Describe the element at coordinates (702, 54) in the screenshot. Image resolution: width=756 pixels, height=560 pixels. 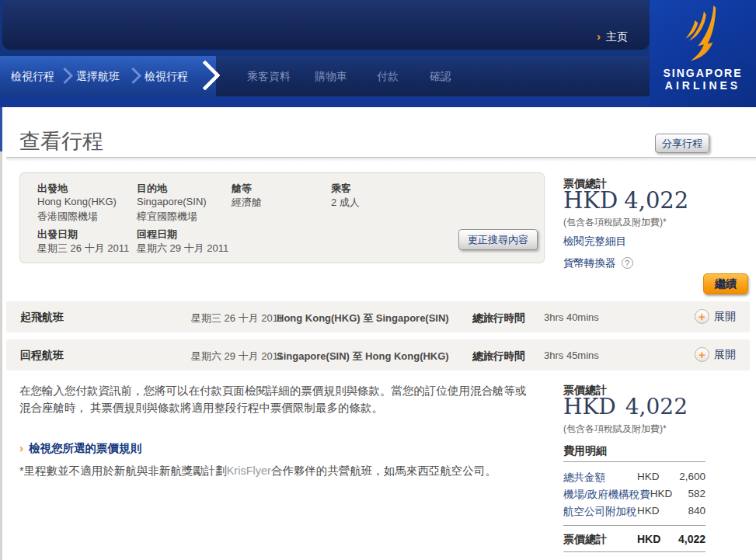
I see `brand-panel: SINGAPORE AIRLINES` at that location.